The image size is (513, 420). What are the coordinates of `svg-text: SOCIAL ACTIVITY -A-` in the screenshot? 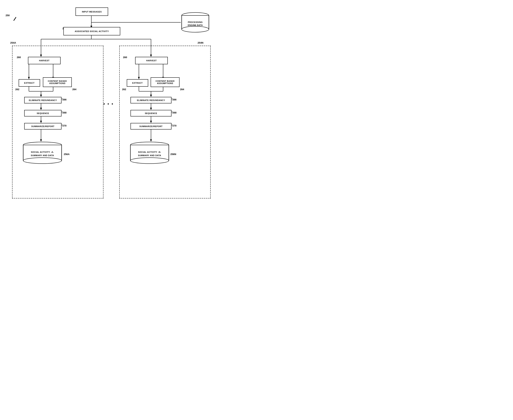 It's located at (43, 152).